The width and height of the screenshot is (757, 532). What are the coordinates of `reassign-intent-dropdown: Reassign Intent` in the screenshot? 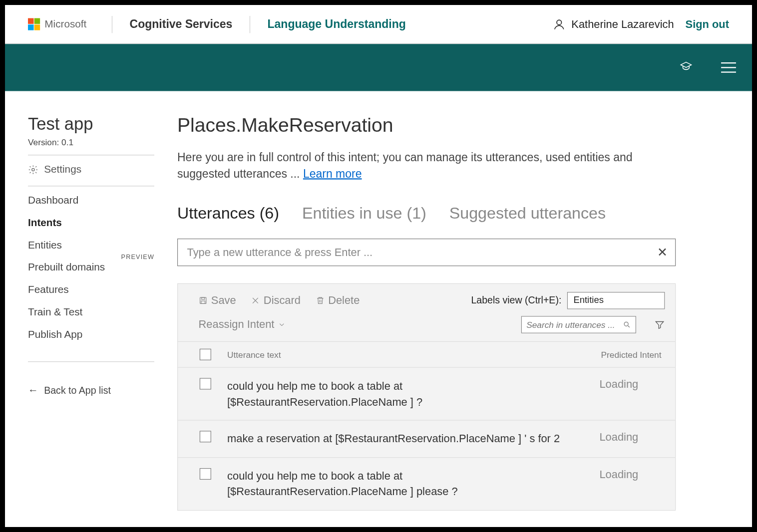 It's located at (243, 324).